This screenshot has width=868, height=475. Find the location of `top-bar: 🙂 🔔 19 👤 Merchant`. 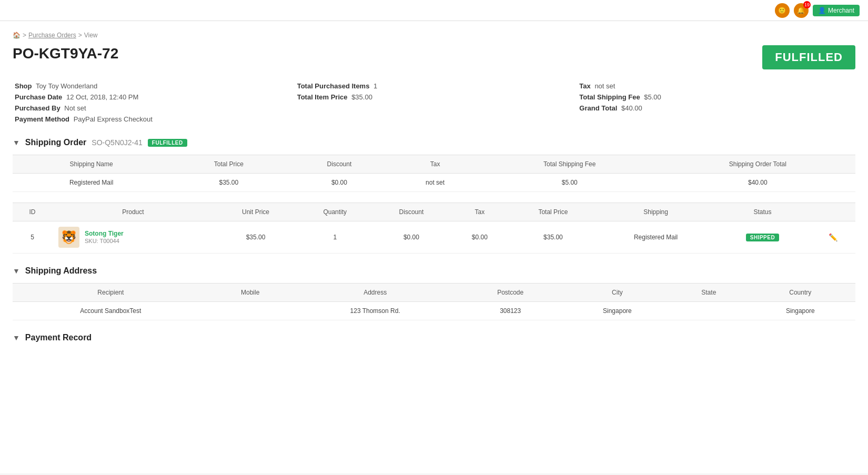

top-bar: 🙂 🔔 19 👤 Merchant is located at coordinates (434, 11).